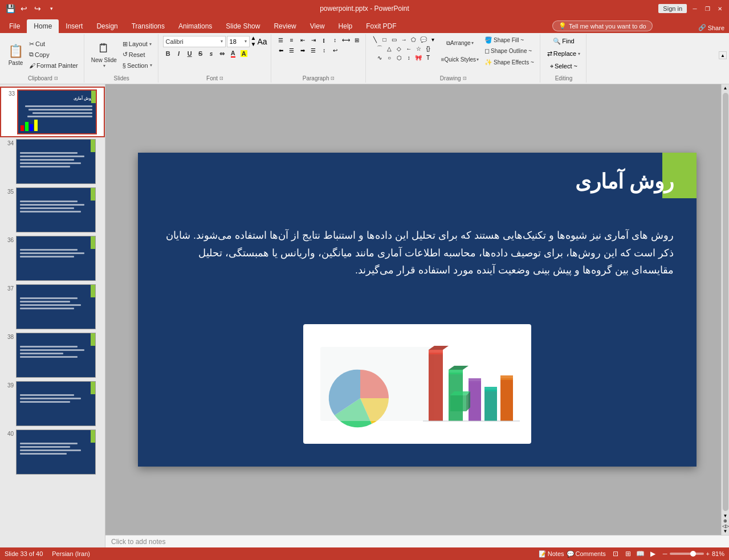  What do you see at coordinates (641, 554) in the screenshot?
I see `reading-view-button: 📖` at bounding box center [641, 554].